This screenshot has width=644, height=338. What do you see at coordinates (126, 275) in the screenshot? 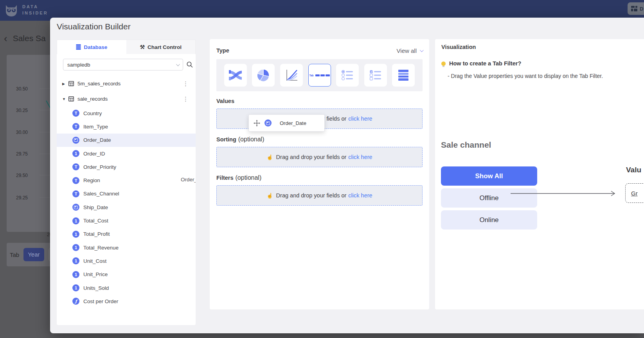
I see `field-row: 1 Unit_Price` at bounding box center [126, 275].